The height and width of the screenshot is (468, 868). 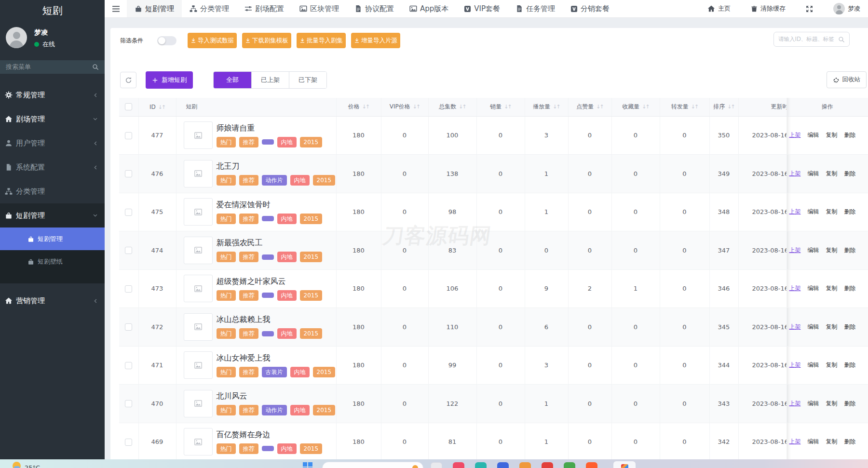 What do you see at coordinates (535, 9) in the screenshot?
I see `nav-tab-7: 任务管理` at bounding box center [535, 9].